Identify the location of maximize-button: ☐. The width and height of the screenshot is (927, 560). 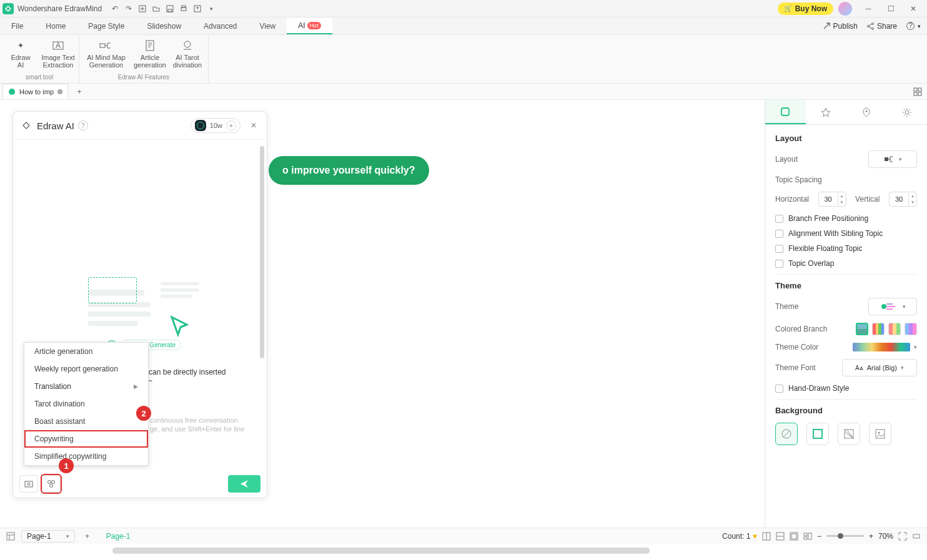
(891, 9).